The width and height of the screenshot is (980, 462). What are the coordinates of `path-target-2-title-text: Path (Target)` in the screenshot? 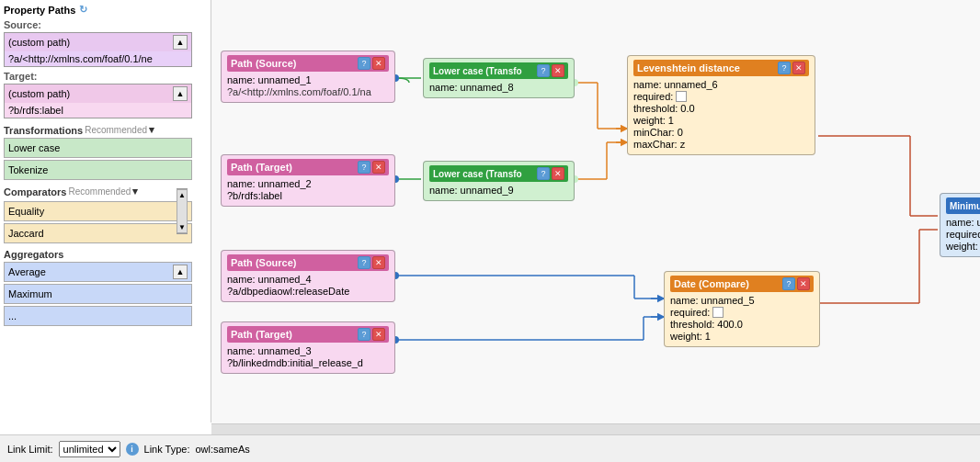 It's located at (261, 334).